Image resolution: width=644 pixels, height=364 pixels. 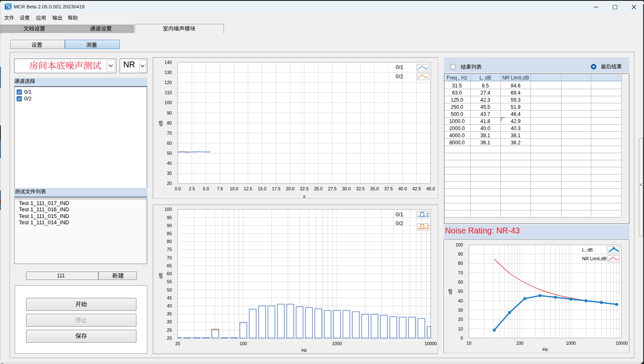 I want to click on svg-text: 2.5, so click(x=192, y=189).